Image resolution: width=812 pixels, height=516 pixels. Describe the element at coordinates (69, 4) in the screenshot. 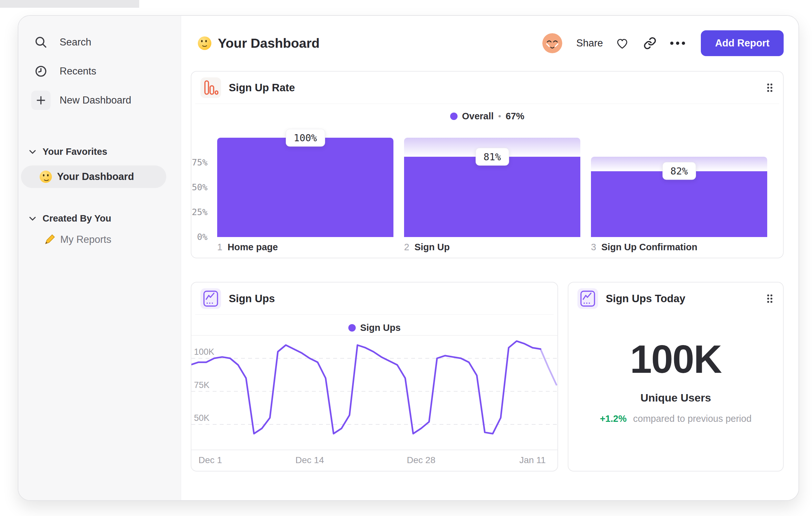

I see `window-chrome-artifact` at that location.